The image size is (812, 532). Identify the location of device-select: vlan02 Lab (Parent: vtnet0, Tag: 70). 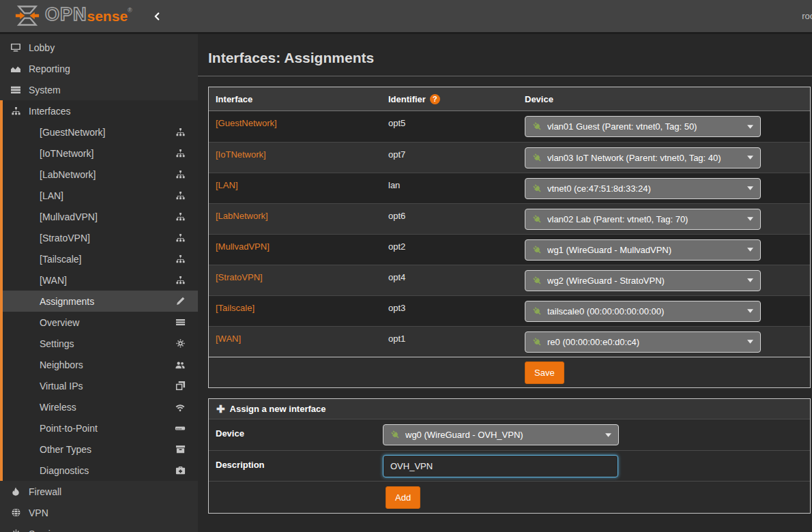
(643, 220).